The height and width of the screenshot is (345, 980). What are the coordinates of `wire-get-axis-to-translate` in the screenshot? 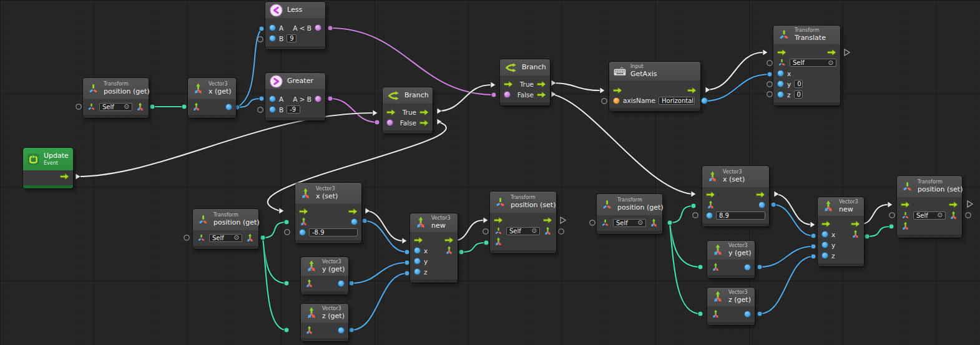 It's located at (735, 71).